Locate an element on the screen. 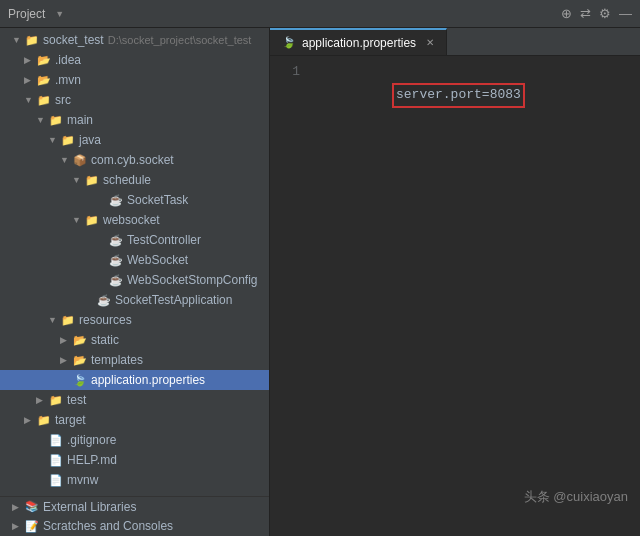 Image resolution: width=640 pixels, height=536 pixels. arrow-scratches is located at coordinates (18, 526).